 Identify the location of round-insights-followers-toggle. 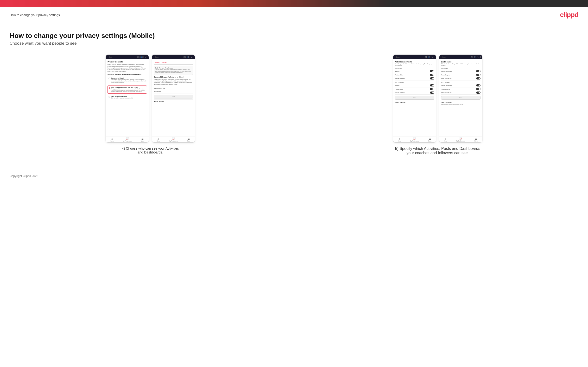
(478, 89).